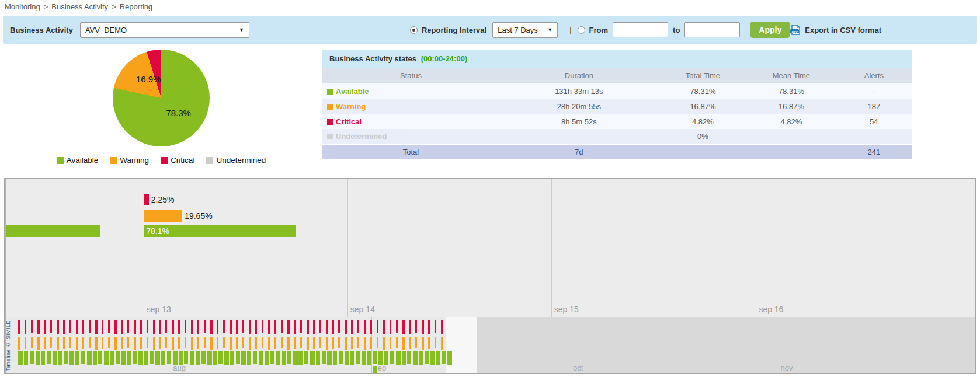 The height and width of the screenshot is (377, 980). I want to click on csv-file-icon: csv, so click(795, 30).